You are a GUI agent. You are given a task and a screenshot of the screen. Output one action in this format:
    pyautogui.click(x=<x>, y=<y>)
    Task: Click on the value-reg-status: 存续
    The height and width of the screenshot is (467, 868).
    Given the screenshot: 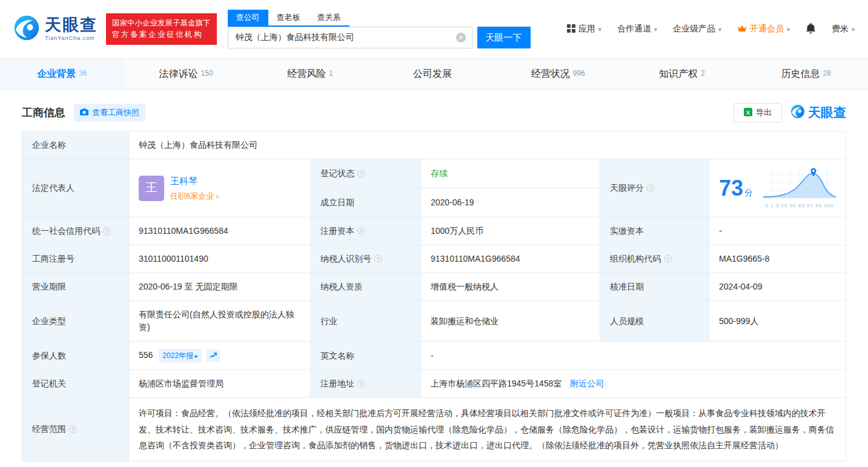 What is the action you would take?
    pyautogui.click(x=511, y=174)
    